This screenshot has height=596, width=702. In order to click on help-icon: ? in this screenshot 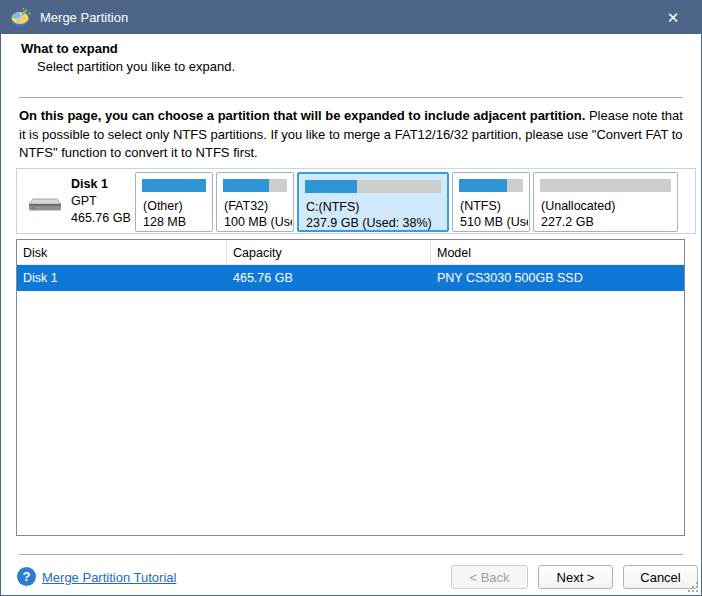, I will do `click(26, 576)`.